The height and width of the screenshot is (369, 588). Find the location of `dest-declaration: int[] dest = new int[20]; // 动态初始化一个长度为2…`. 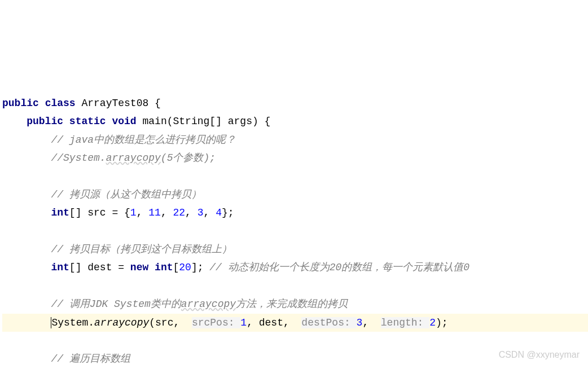

dest-declaration: int[] dest = new int[20]; // 动态初始化一个长度为2… is located at coordinates (260, 267).